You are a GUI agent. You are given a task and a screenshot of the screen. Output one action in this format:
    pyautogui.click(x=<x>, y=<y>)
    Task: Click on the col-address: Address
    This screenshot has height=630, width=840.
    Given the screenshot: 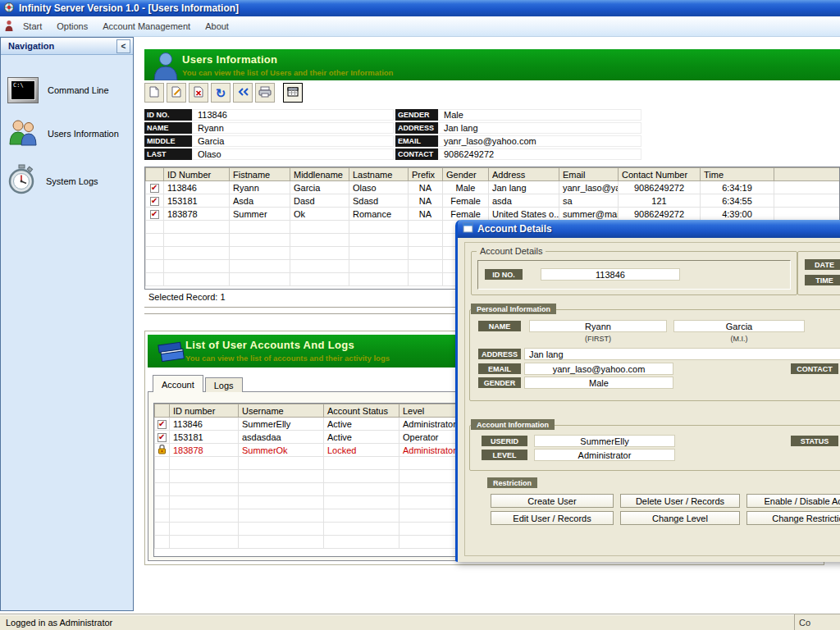 What is the action you would take?
    pyautogui.click(x=524, y=175)
    